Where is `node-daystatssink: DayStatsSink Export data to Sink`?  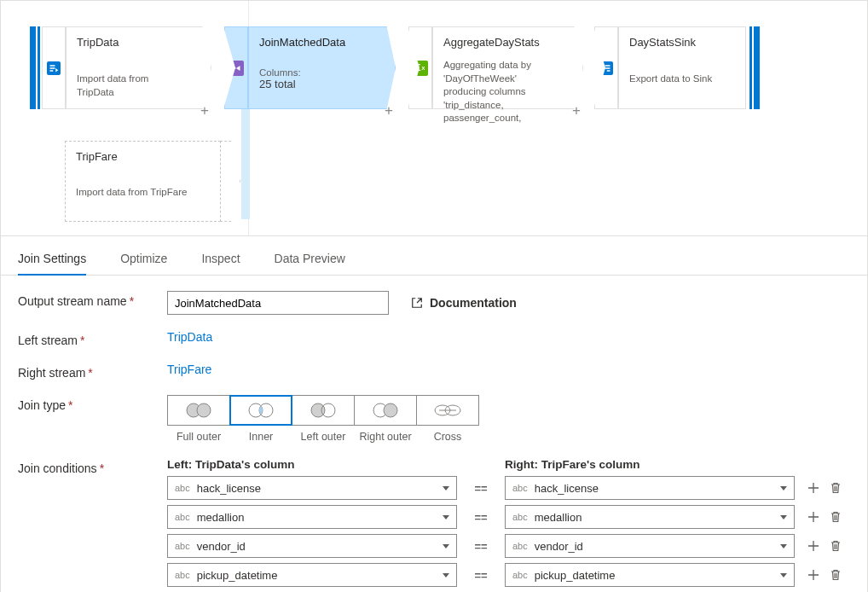
node-daystatssink: DayStatsSink Export data to Sink is located at coordinates (682, 68).